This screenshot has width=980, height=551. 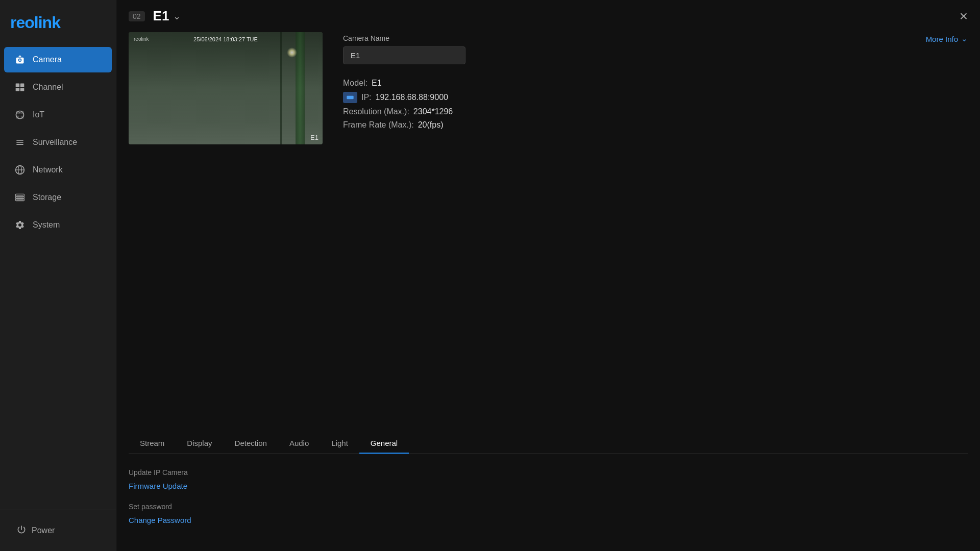 I want to click on more-info-button: More Info ⌄, so click(x=947, y=39).